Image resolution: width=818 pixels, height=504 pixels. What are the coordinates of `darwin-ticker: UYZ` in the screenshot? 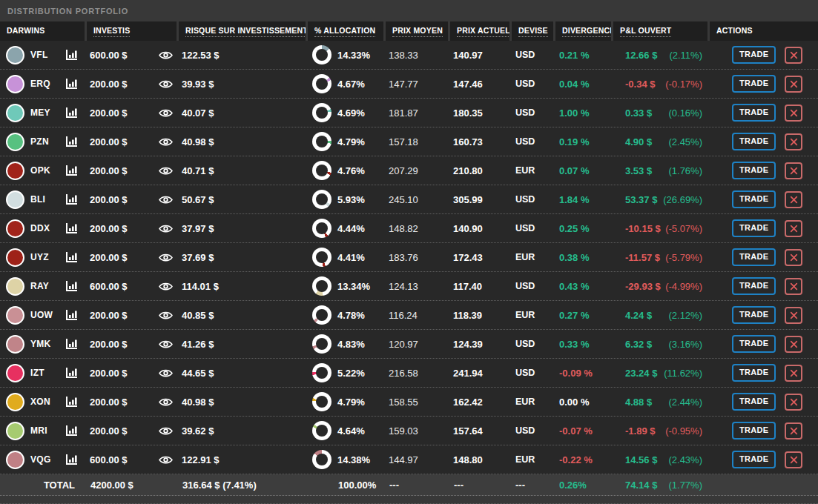 It's located at (40, 257).